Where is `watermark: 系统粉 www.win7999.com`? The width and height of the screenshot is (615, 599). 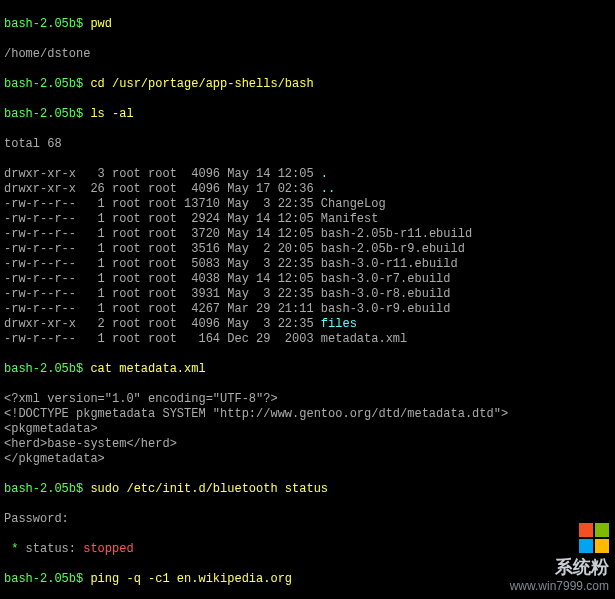 watermark: 系统粉 www.win7999.com is located at coordinates (560, 558).